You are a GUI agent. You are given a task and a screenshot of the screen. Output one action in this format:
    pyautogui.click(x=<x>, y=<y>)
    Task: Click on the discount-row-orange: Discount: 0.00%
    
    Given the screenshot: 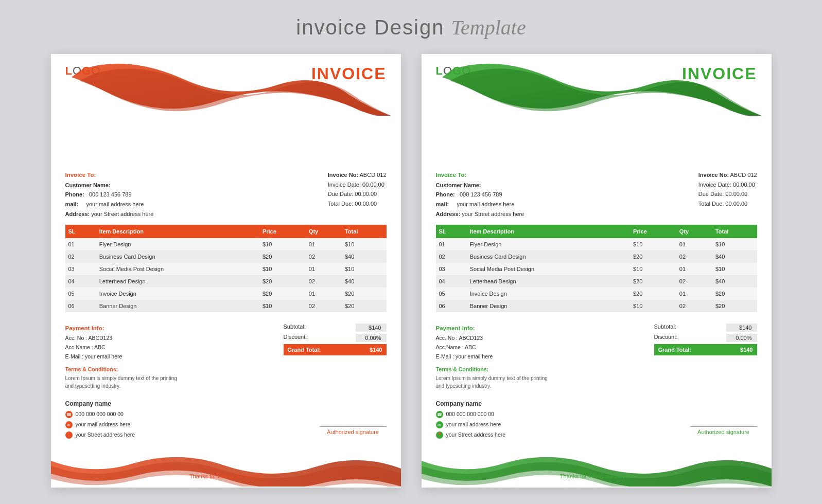 What is the action you would take?
    pyautogui.click(x=335, y=338)
    